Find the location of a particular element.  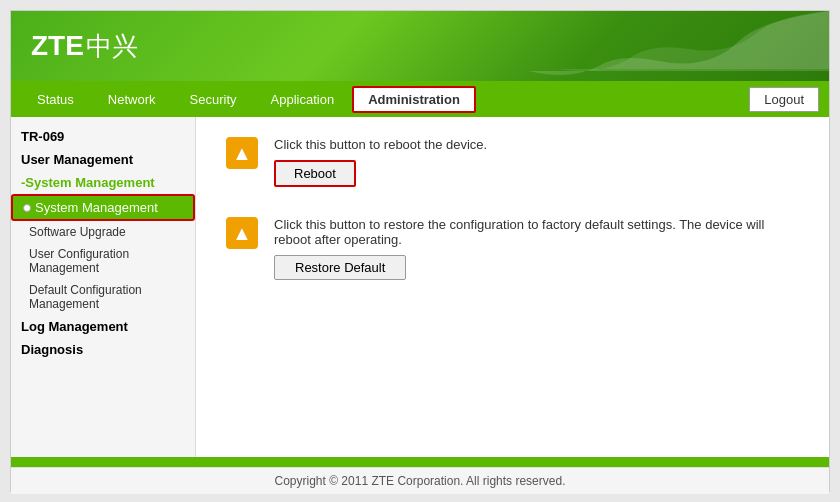

logout-button: Logout is located at coordinates (784, 100).